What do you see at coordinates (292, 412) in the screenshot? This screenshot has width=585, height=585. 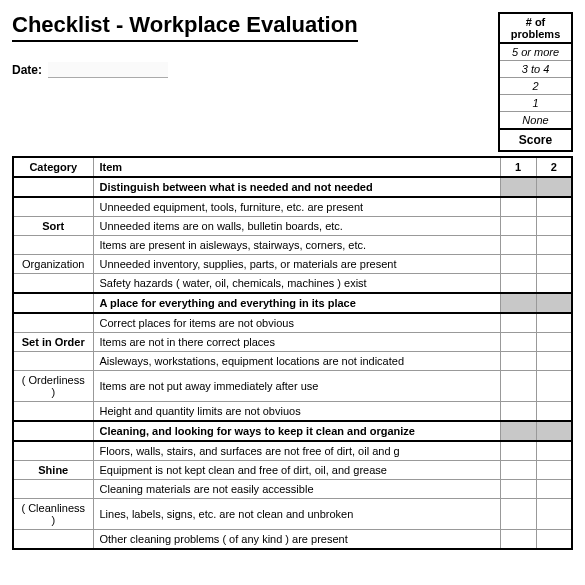 I see `table-row: Height and quantity limits are not obviu…` at bounding box center [292, 412].